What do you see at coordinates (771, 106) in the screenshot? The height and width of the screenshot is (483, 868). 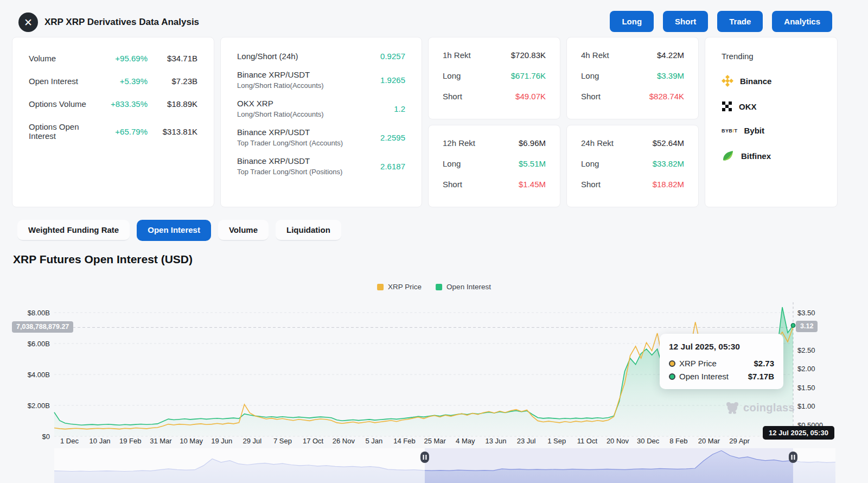 I see `trending-item-okx: OKX` at bounding box center [771, 106].